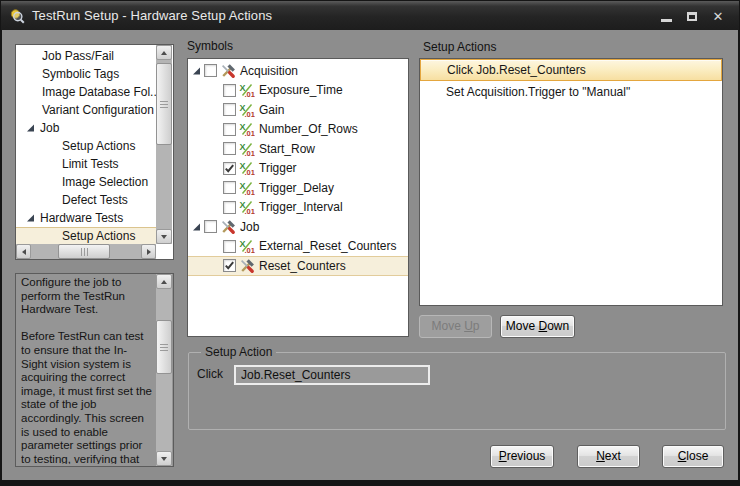 The image size is (740, 486). Describe the element at coordinates (164, 52) in the screenshot. I see `nav-scroll-up-button` at that location.